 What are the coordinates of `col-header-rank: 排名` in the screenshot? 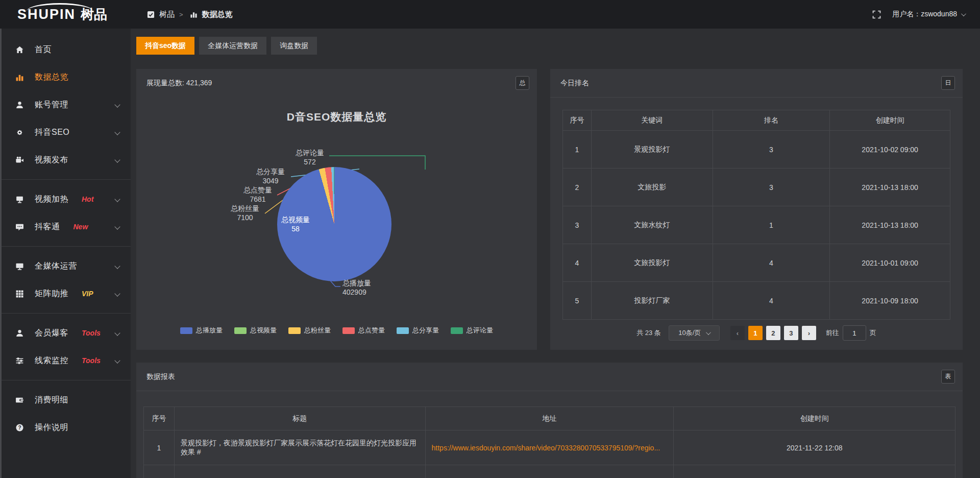 It's located at (771, 121).